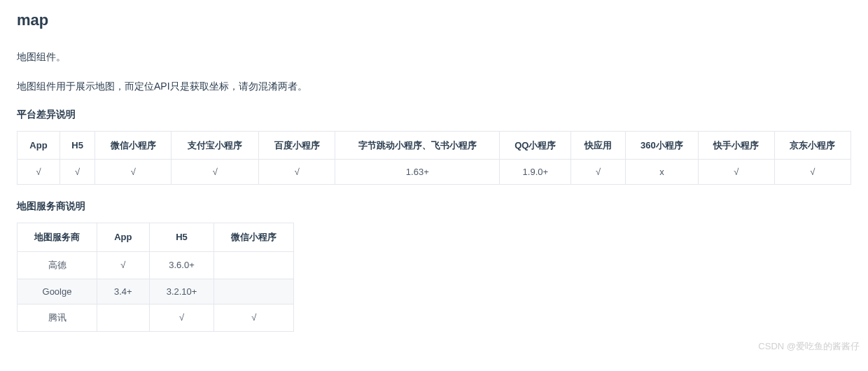 The width and height of the screenshot is (868, 371). Describe the element at coordinates (155, 265) in the screenshot. I see `table-row: 高德 √ 3.6.0+` at that location.